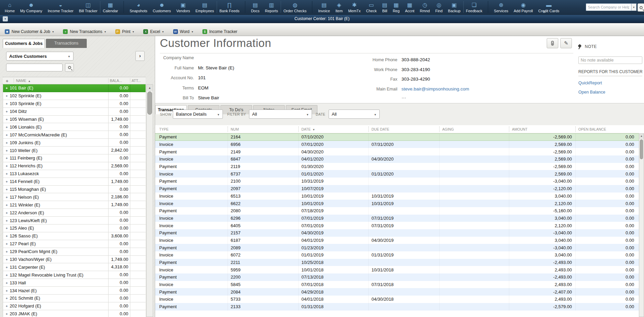 The height and width of the screenshot is (317, 644). I want to click on customer-row: ◆134 Hazel (E) 0.00, so click(74, 290).